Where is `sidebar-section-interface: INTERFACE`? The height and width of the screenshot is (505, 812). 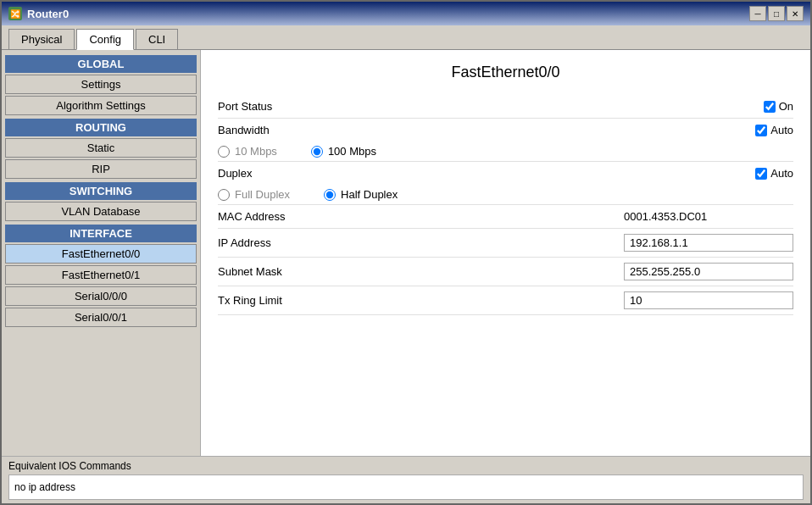
sidebar-section-interface: INTERFACE is located at coordinates (101, 234).